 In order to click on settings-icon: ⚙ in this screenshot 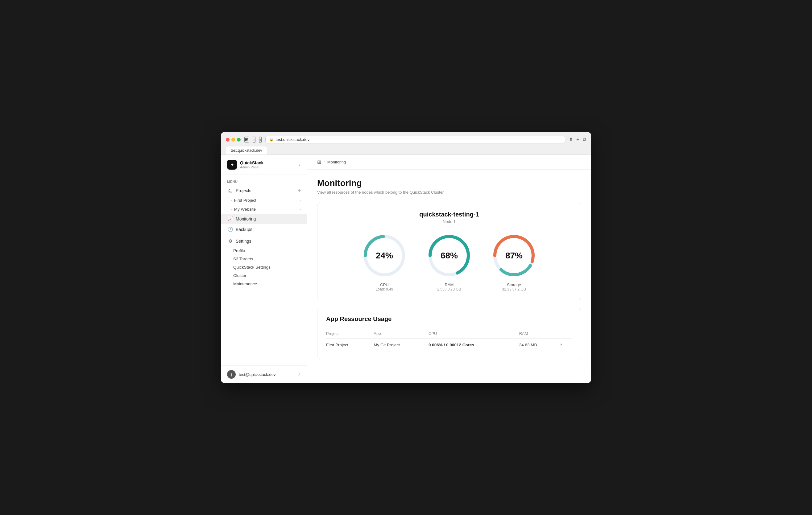, I will do `click(230, 241)`.